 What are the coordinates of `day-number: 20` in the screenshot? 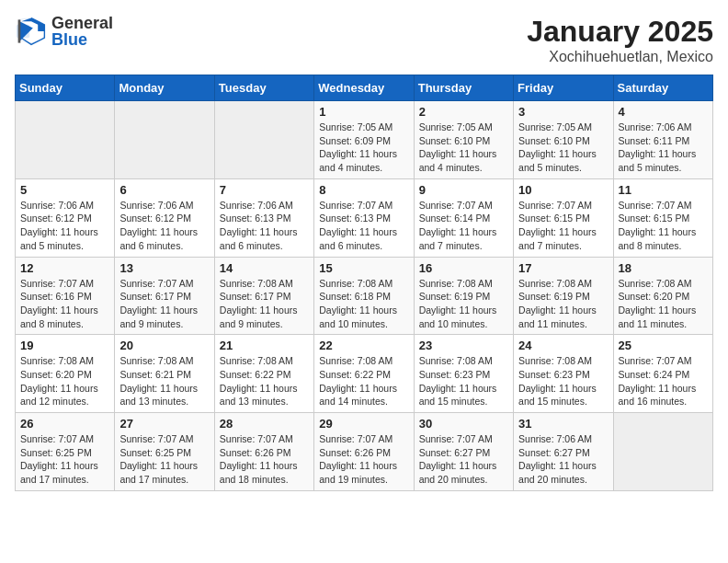 It's located at (164, 346).